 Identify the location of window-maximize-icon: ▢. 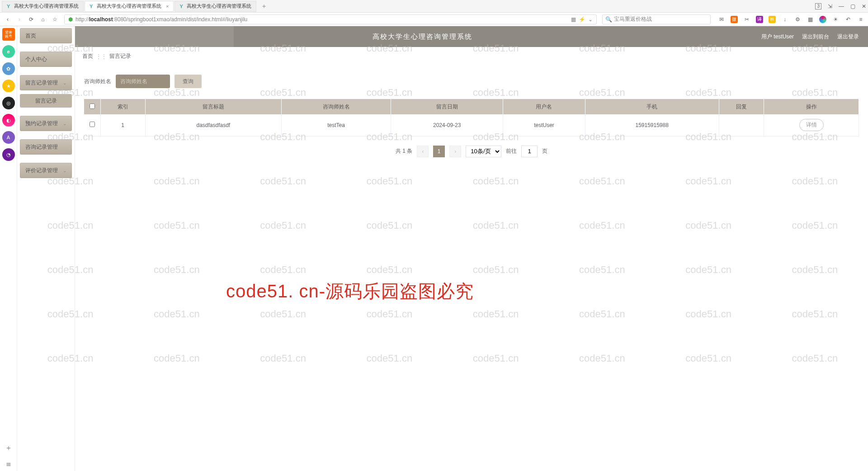
(853, 6).